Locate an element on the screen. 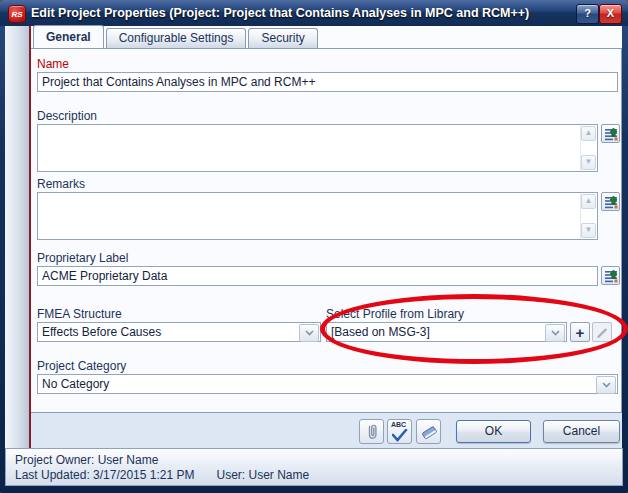  spell-check-icon: ABC is located at coordinates (400, 432).